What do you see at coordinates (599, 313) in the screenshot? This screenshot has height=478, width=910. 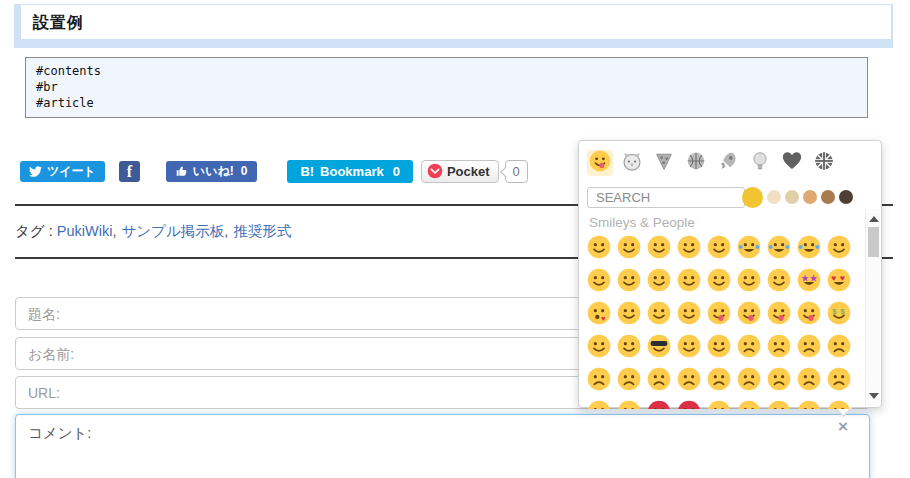 I see `emoji-cell: ♥` at bounding box center [599, 313].